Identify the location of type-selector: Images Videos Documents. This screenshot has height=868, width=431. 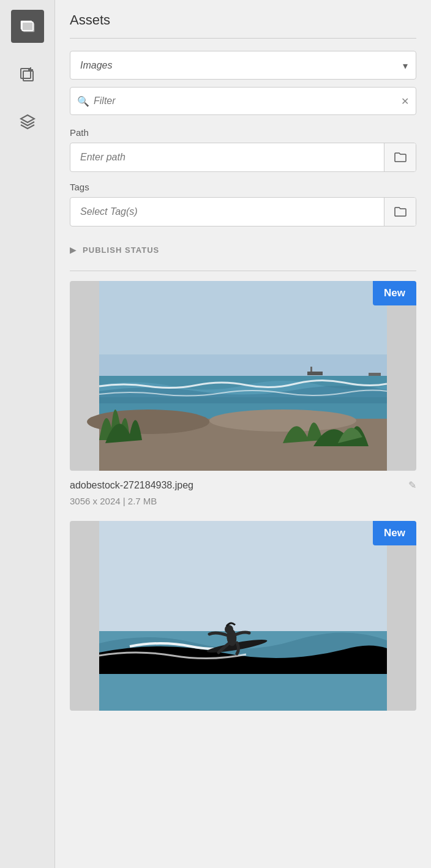
(243, 65).